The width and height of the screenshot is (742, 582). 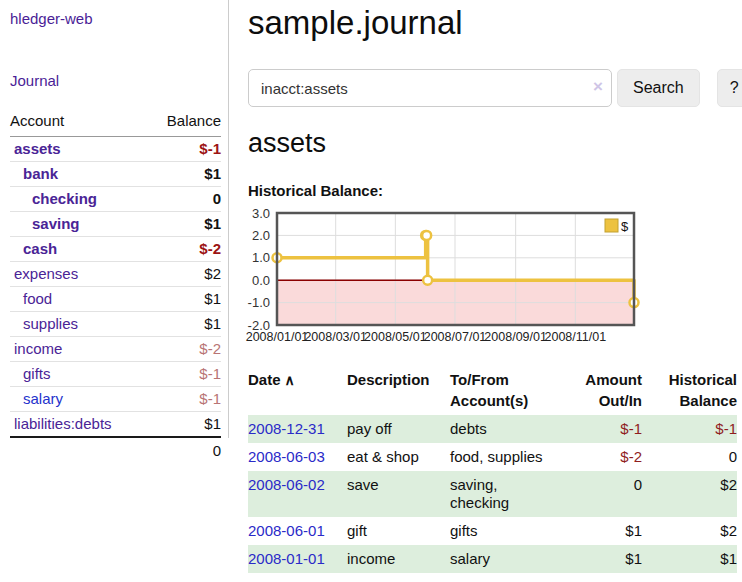 I want to click on transaction-date-link: 2008-12-31, so click(x=286, y=428).